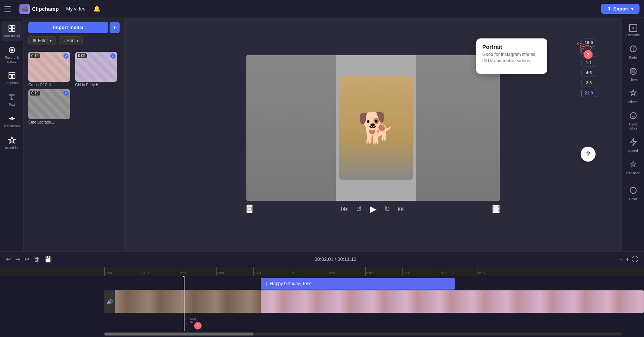 This screenshot has height=337, width=644. Describe the element at coordinates (322, 9) in the screenshot. I see `topbar: 📹 Clipchamp My video 🔔 ⬆ Export ▾` at that location.